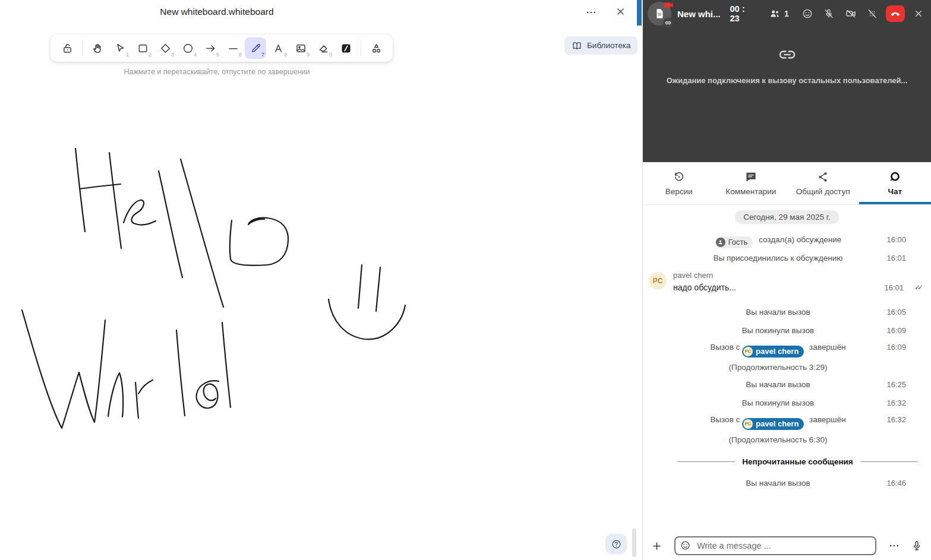 The image size is (931, 560). I want to click on tool-selection: 1, so click(120, 48).